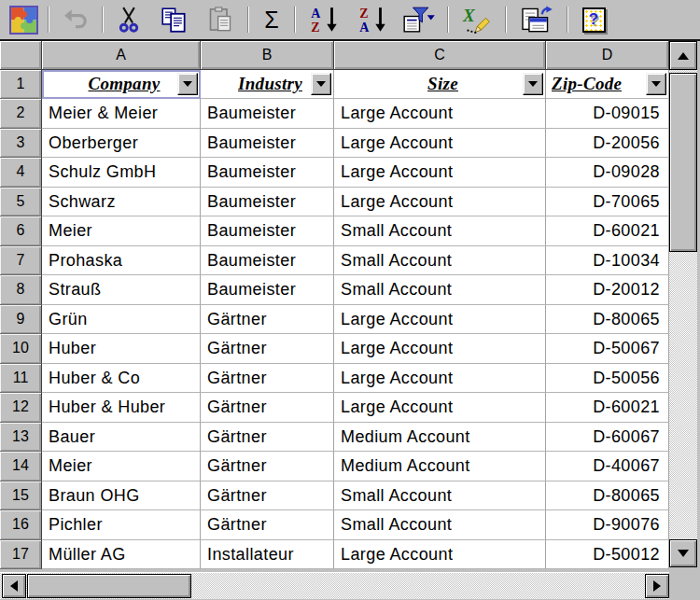 This screenshot has height=600, width=700. What do you see at coordinates (267, 84) in the screenshot?
I see `header-cell-industry: Industry` at bounding box center [267, 84].